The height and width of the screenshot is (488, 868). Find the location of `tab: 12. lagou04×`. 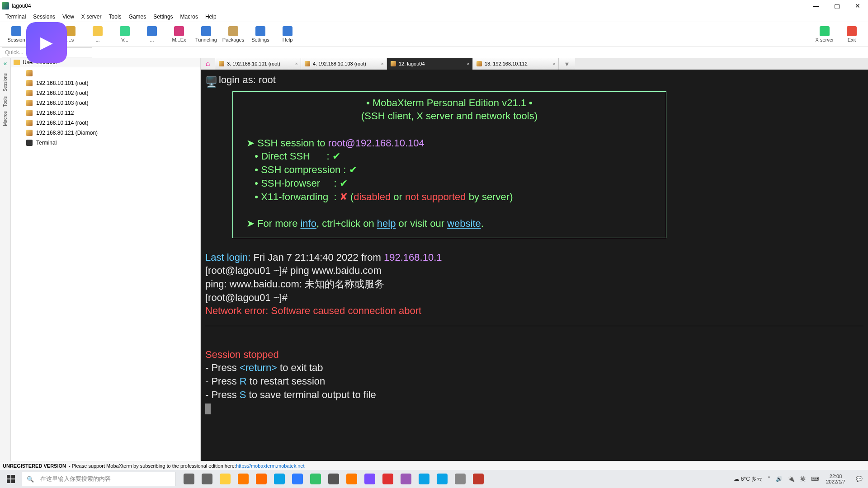

tab: 12. lagou04× is located at coordinates (430, 64).